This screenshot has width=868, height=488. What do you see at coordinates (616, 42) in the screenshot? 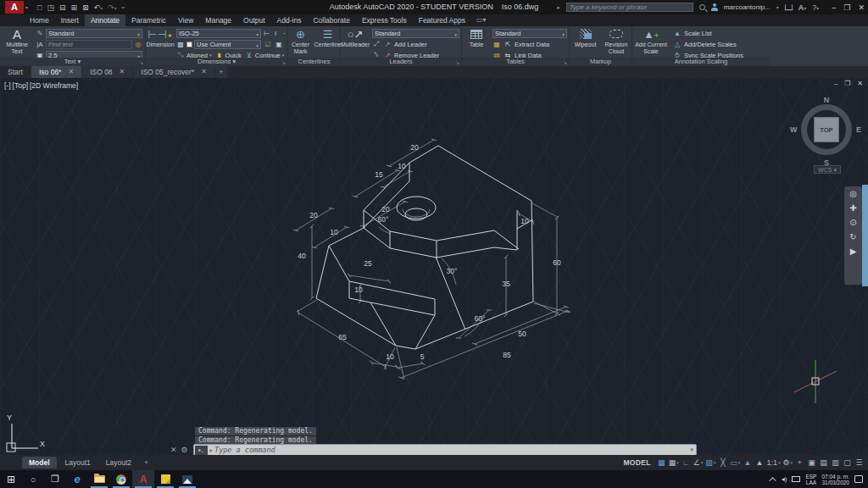
I see `revision-cloud-button: Revision Cloud` at bounding box center [616, 42].